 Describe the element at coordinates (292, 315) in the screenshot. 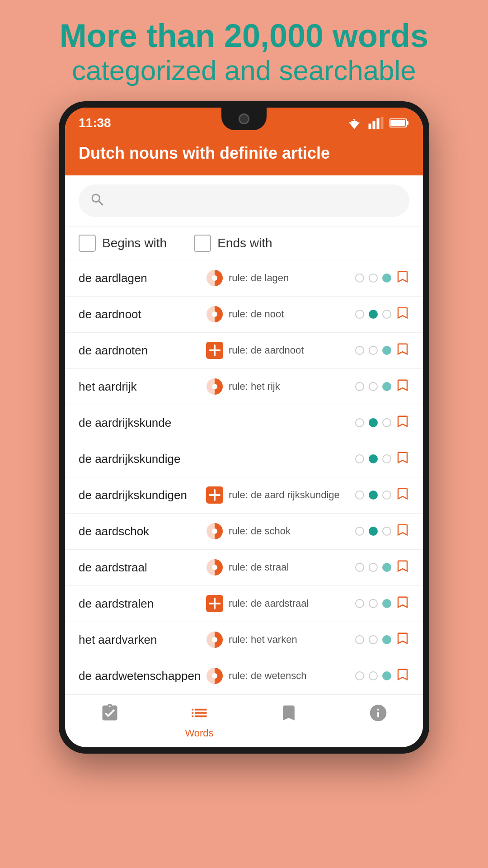

I see `rule-text: rule: de noot` at that location.